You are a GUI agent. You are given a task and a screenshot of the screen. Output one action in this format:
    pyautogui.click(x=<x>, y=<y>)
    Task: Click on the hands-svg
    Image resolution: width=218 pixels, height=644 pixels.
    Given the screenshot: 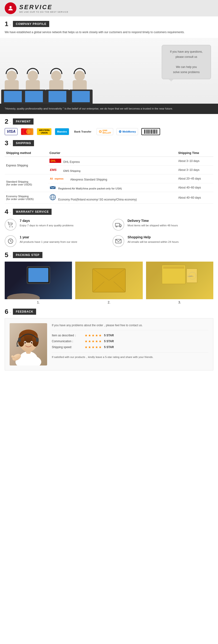 What is the action you would take?
    pyautogui.click(x=23, y=294)
    